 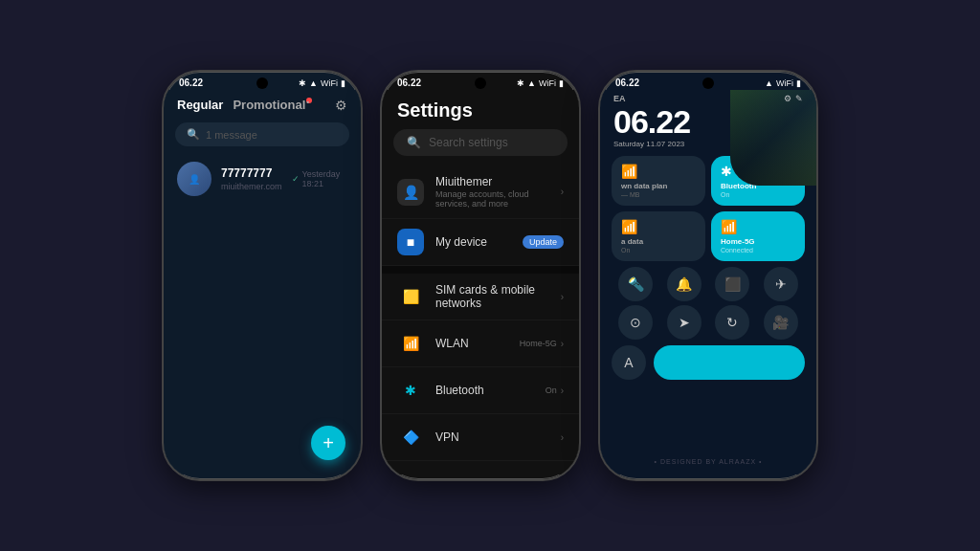 What do you see at coordinates (480, 438) in the screenshot?
I see `settings-item-vpn: 🔷 VPN ›` at bounding box center [480, 438].